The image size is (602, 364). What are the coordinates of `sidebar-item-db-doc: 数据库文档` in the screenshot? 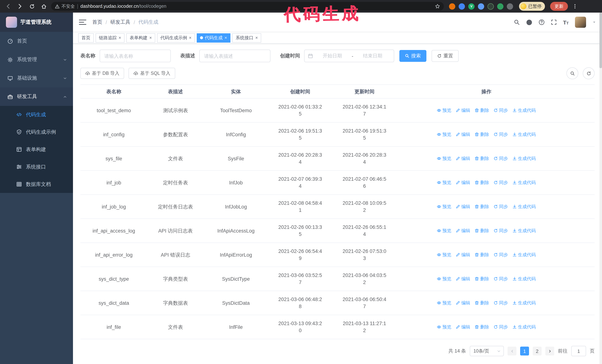 It's located at (37, 184).